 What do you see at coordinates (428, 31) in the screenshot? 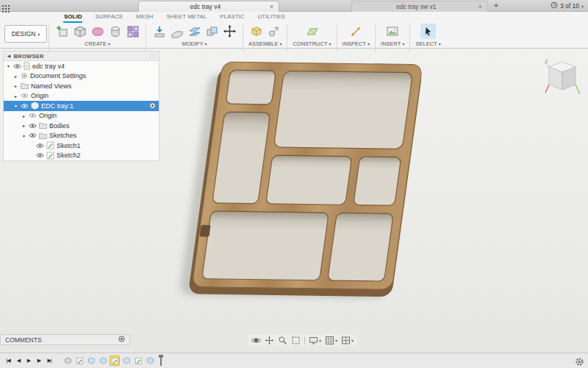
I see `select-tool-button` at bounding box center [428, 31].